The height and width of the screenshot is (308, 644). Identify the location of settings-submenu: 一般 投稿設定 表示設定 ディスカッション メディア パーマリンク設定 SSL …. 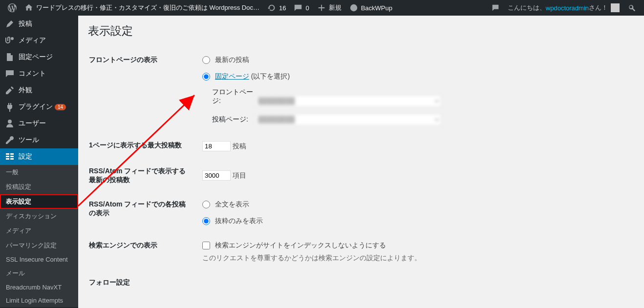
(39, 236).